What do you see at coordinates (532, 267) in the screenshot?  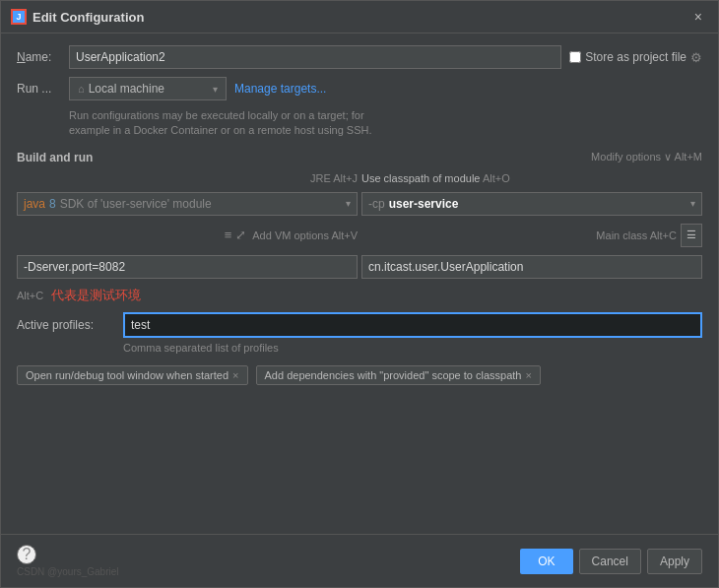 I see `main-class-input` at bounding box center [532, 267].